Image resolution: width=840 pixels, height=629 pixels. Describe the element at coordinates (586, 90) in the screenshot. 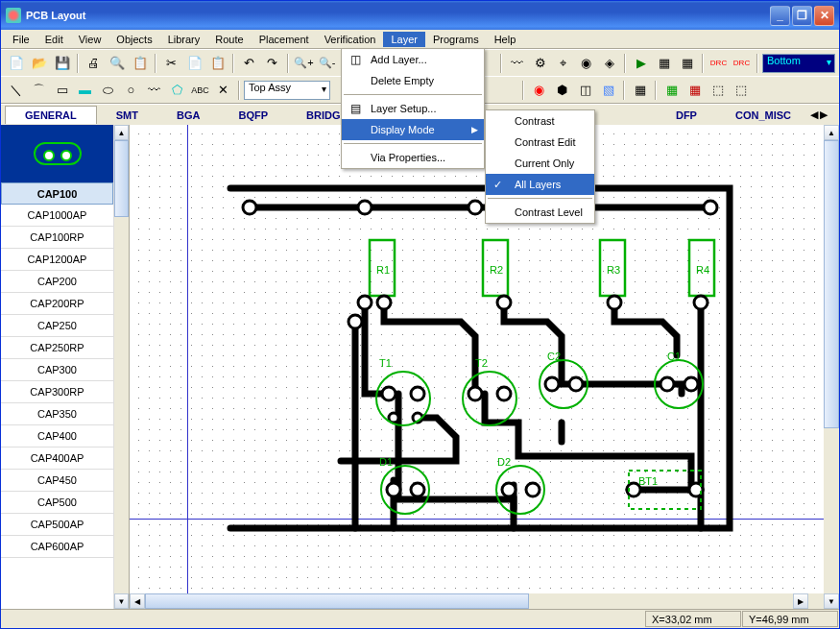

I see `tool7-icon: ◫` at that location.